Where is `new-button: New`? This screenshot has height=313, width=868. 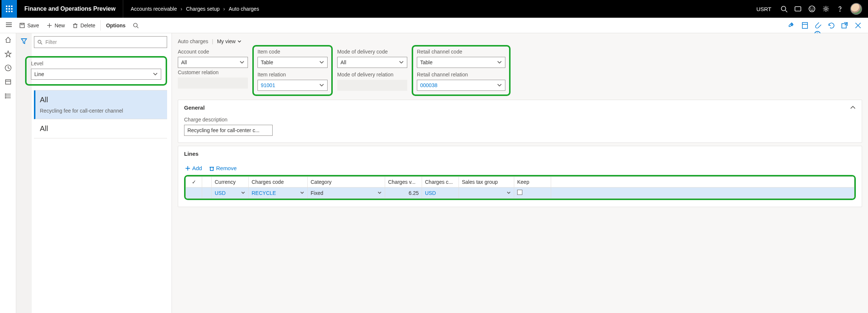
new-button: New is located at coordinates (56, 25).